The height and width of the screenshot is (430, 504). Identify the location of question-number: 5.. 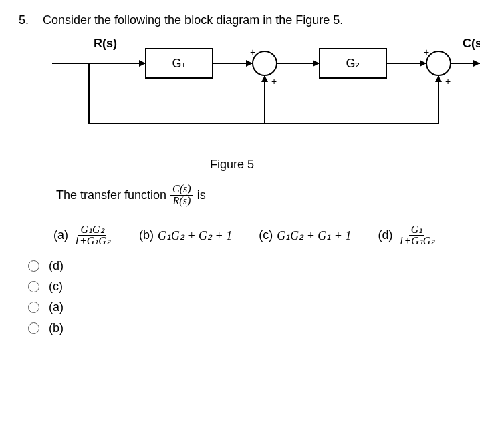
(26, 20).